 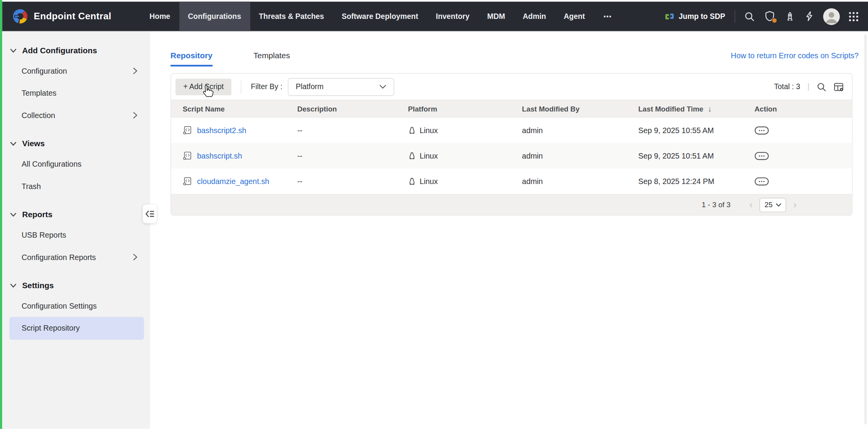 What do you see at coordinates (267, 87) in the screenshot?
I see `filter-by-label: Filter By :` at bounding box center [267, 87].